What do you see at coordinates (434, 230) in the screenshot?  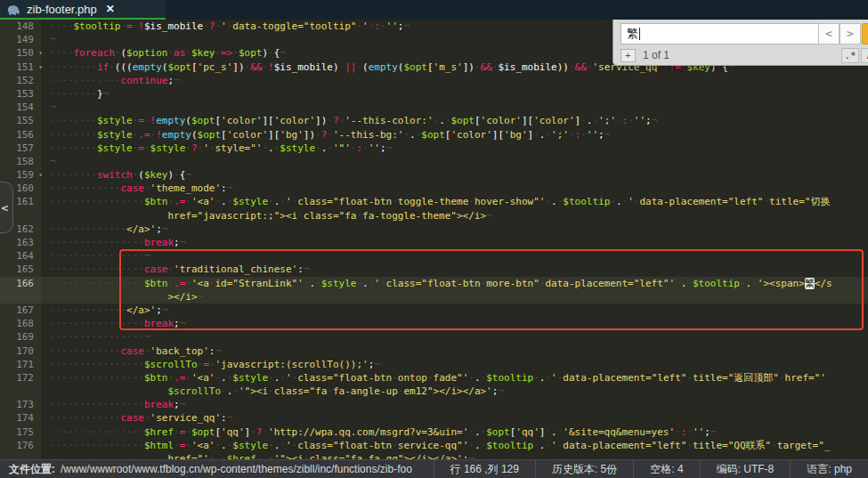 I see `code-line: 162·············</a>';¬` at bounding box center [434, 230].